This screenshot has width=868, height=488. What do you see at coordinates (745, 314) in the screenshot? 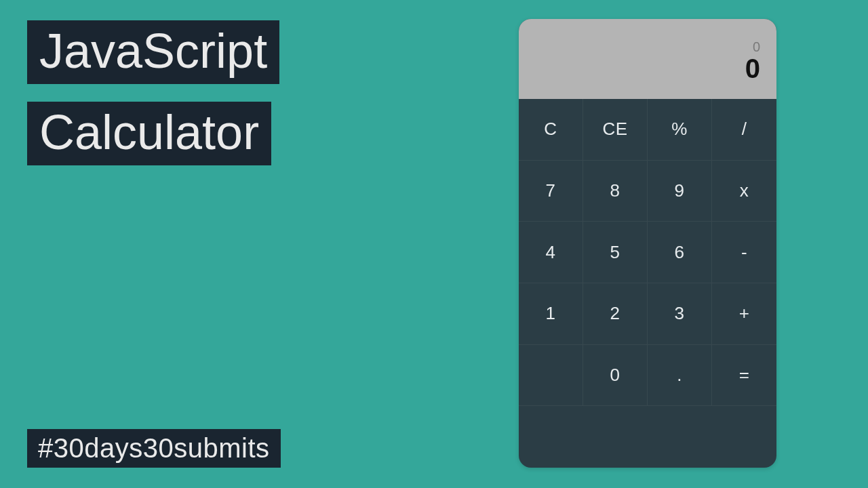
I see `key-add: +` at bounding box center [745, 314].